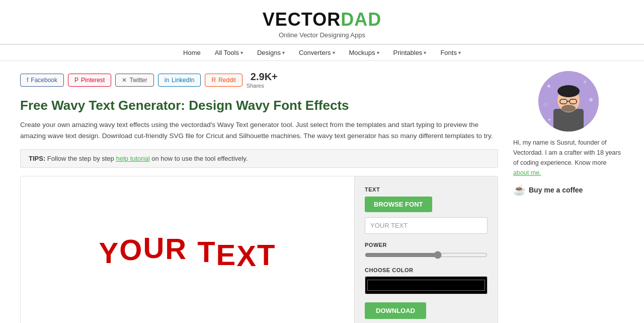 The image size is (644, 323). What do you see at coordinates (322, 53) in the screenshot?
I see `main-nav: Home All Tools ▾ Designs ▾ Converters ▾ …` at bounding box center [322, 53].